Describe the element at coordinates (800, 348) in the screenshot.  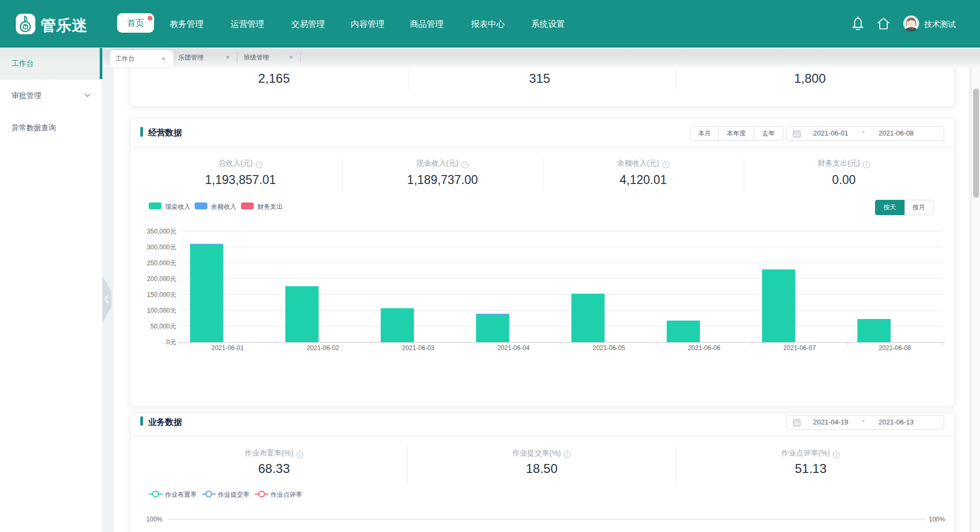
I see `svg-text: 2021-06-07` at that location.